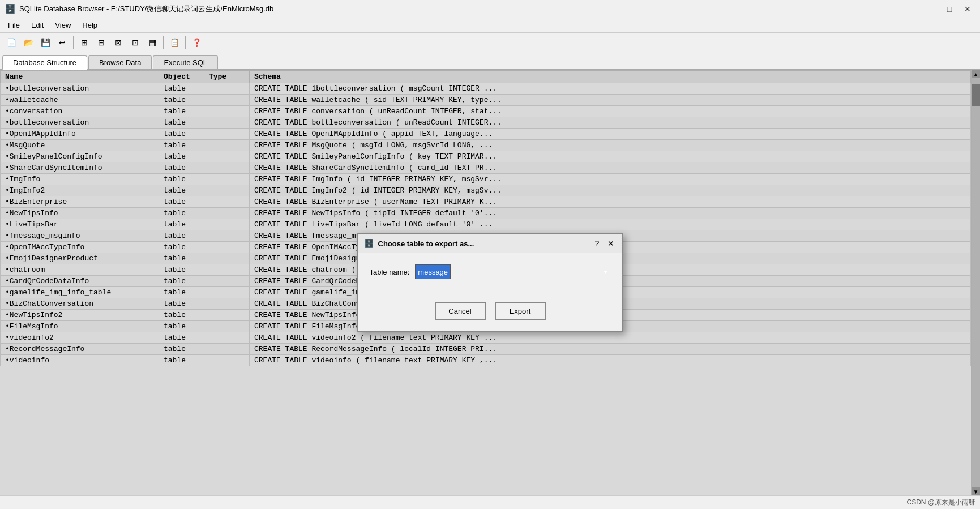 The image size is (980, 509). I want to click on dialog-footer: Cancel Export, so click(490, 314).